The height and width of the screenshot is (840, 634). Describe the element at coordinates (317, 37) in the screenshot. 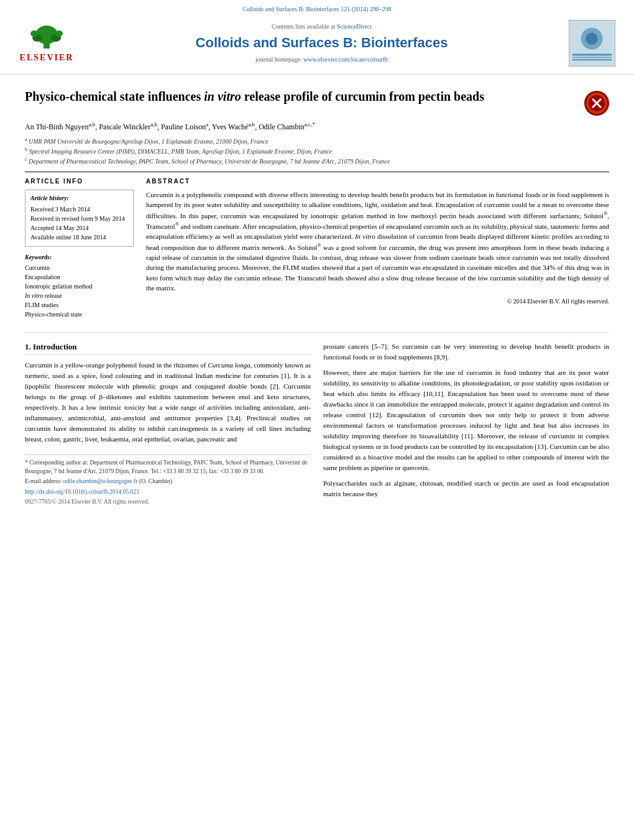

I see `journal-header: Colloids and Surfaces B: Biointerfaces 1…` at that location.